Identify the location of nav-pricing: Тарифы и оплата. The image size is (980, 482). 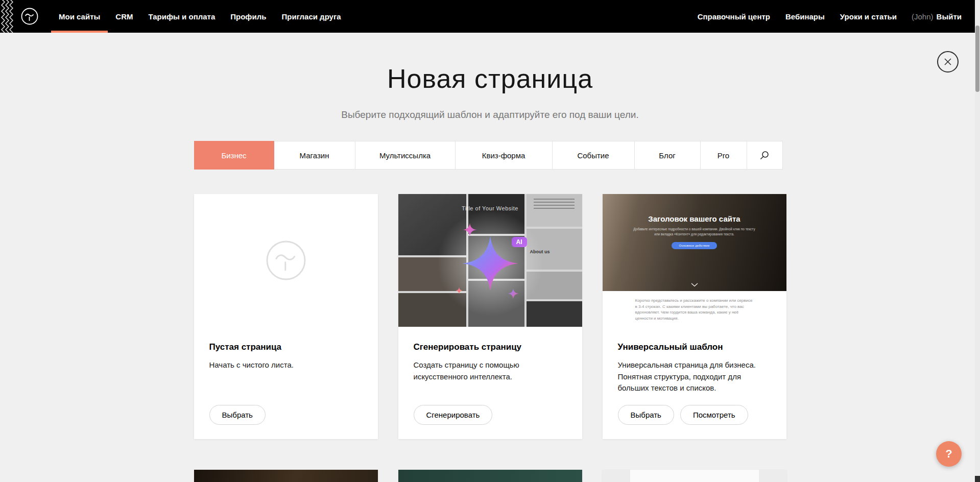
(182, 16).